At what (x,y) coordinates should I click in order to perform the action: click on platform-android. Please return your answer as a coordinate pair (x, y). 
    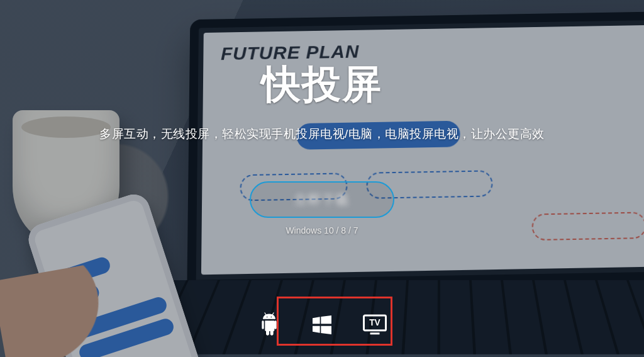
    Looking at the image, I should click on (269, 325).